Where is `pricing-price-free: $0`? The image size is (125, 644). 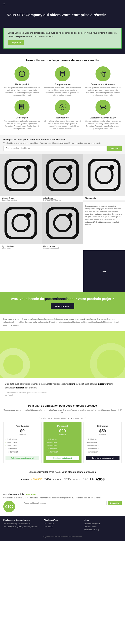
pricing-price-free: $0 is located at coordinates (23, 431).